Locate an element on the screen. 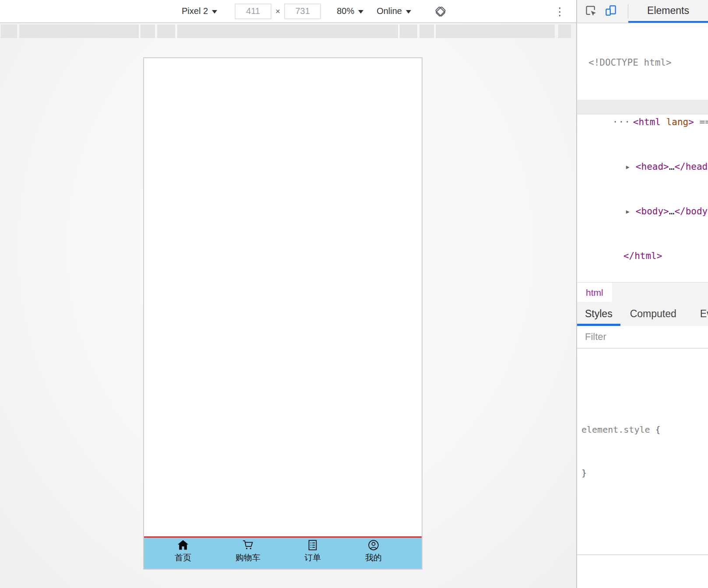  tab-orders: 订单 is located at coordinates (313, 554).